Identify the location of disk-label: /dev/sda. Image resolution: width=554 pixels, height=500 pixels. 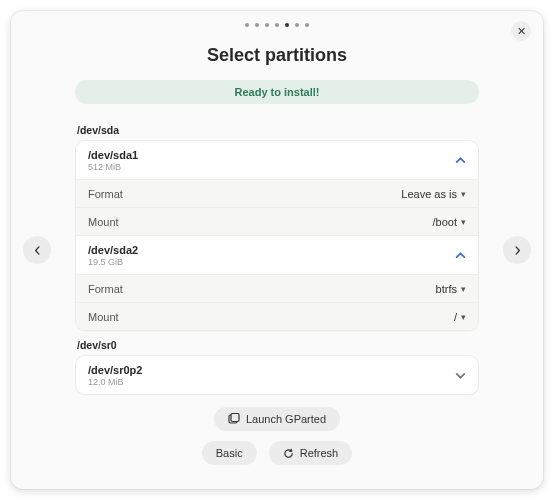
(278, 130).